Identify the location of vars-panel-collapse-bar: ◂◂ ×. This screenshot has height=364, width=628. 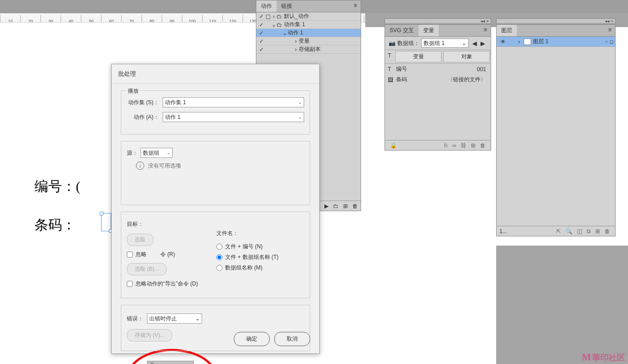
(438, 21).